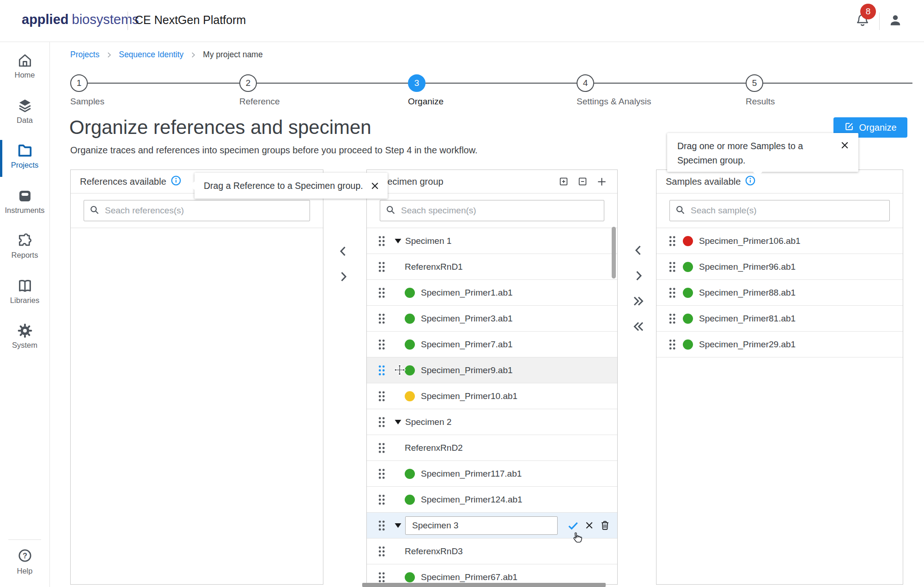  What do you see at coordinates (492, 448) in the screenshot?
I see `reference-row: ReferenxRnD2` at bounding box center [492, 448].